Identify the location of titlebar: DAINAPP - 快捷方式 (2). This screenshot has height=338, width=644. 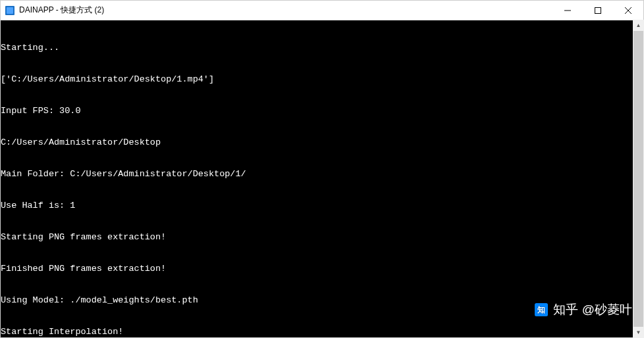
(322, 11).